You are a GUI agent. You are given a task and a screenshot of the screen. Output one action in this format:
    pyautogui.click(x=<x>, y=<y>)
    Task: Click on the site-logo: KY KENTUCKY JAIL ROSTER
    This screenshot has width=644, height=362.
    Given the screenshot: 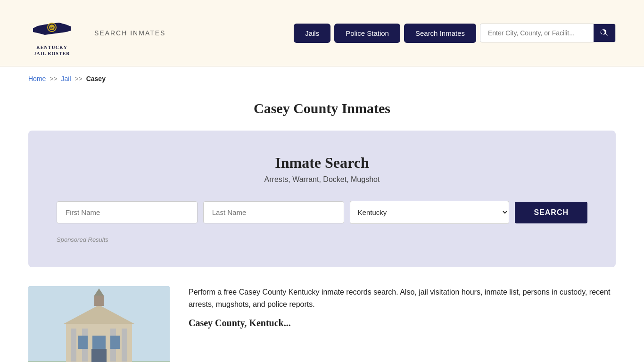 What is the action you would take?
    pyautogui.click(x=52, y=33)
    